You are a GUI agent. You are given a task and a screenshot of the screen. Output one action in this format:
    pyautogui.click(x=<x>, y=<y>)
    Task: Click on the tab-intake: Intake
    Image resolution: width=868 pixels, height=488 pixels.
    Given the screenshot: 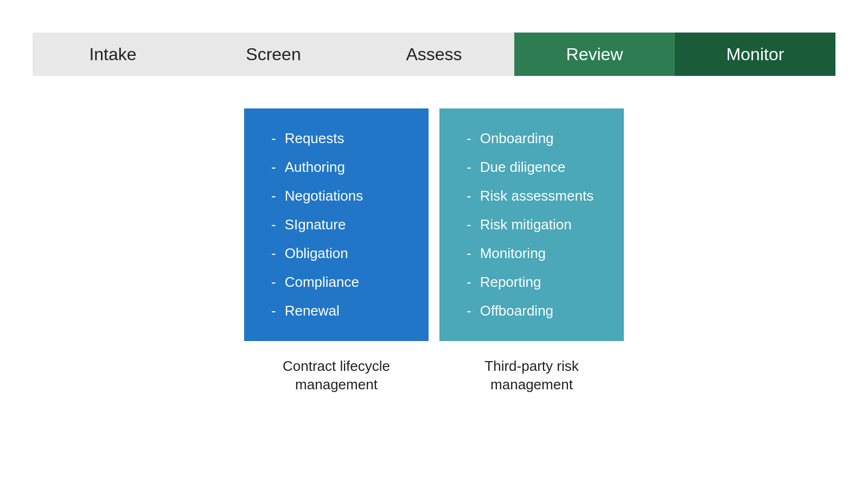 What is the action you would take?
    pyautogui.click(x=113, y=54)
    